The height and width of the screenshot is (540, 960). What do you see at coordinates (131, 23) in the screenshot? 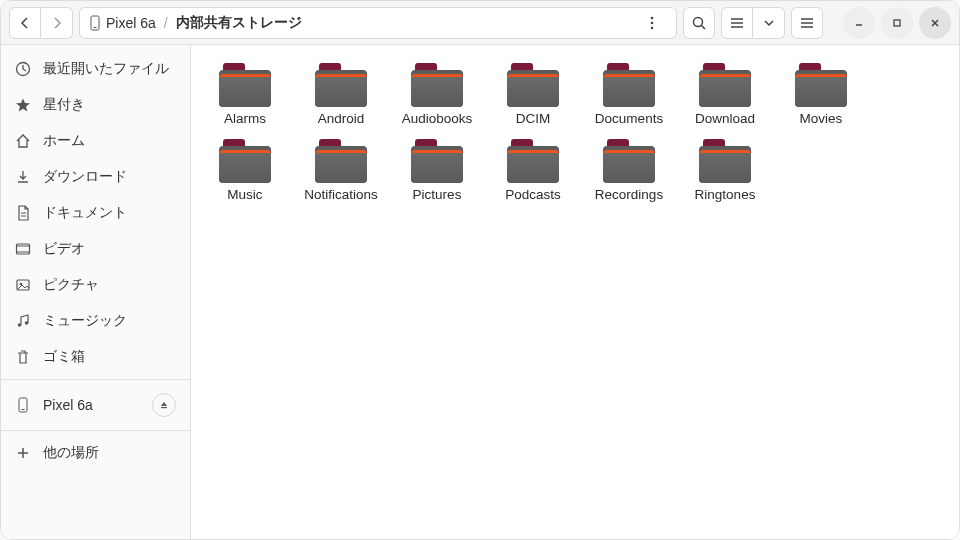
I see `breadcrumb-device-label: Pixel 6a` at bounding box center [131, 23].